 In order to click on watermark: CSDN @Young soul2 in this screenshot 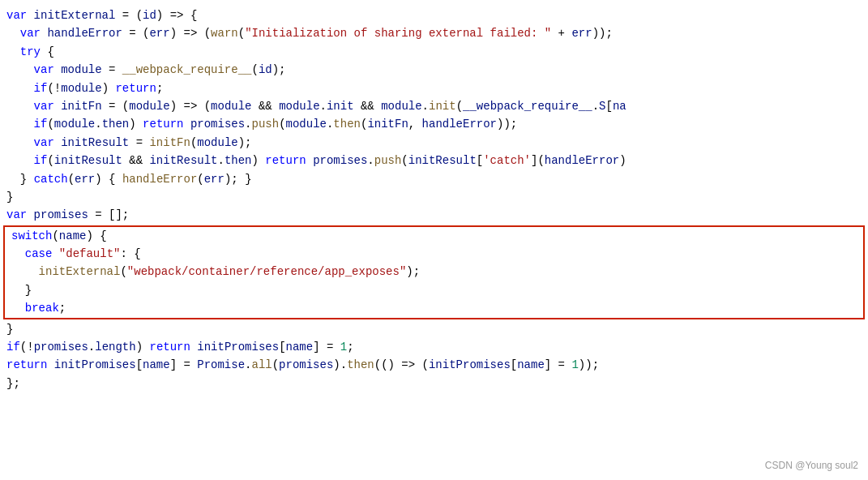, I will do `click(812, 465)`.